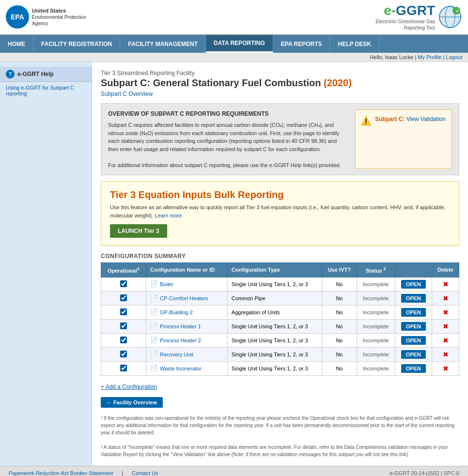 The height and width of the screenshot is (476, 468). What do you see at coordinates (413, 270) in the screenshot?
I see `th-open` at bounding box center [413, 270].